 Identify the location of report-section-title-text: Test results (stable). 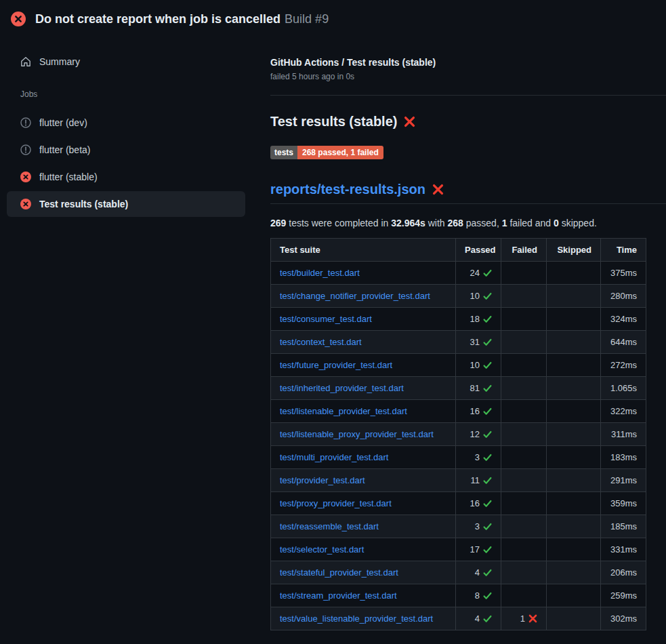
(333, 122).